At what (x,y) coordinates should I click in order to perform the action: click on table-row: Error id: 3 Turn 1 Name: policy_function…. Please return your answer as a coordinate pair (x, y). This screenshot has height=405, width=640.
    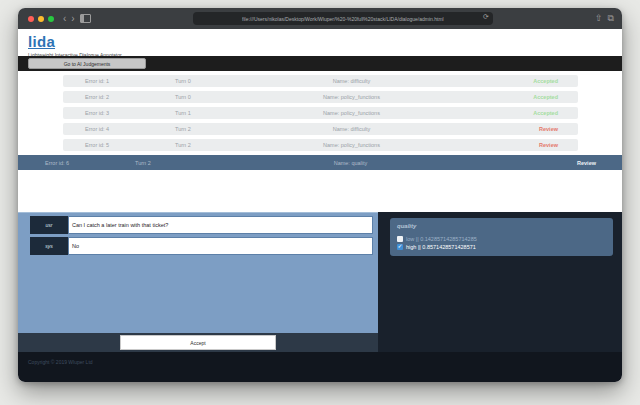
    Looking at the image, I should click on (320, 113).